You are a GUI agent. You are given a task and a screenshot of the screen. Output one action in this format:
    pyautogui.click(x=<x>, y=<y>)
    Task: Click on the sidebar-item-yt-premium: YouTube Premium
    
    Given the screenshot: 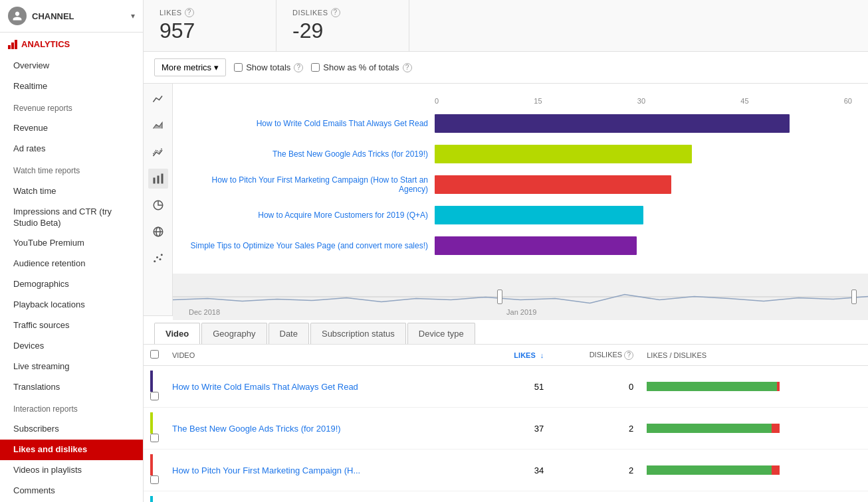 What is the action you would take?
    pyautogui.click(x=72, y=243)
    